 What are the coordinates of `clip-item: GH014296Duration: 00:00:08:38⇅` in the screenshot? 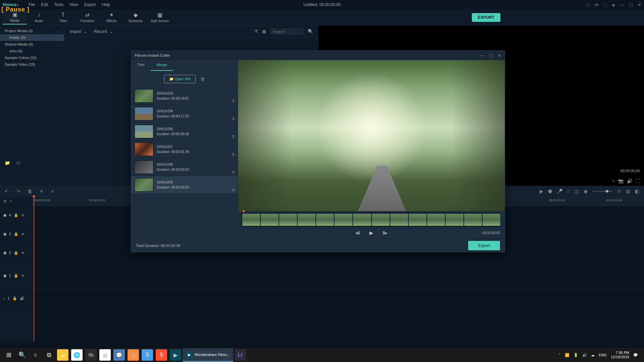 It's located at (185, 132).